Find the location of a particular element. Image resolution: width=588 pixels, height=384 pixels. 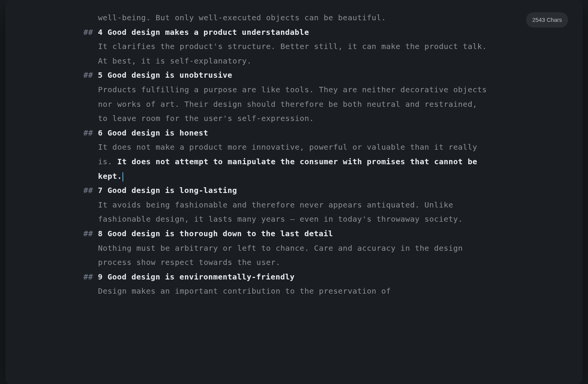

section-3-partial: well-being. But only well-executed objec… is located at coordinates (294, 18).